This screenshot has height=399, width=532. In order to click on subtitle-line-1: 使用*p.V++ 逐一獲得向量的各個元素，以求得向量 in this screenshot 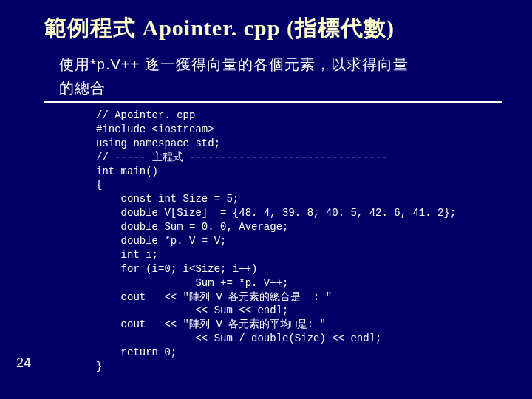, I will do `click(281, 64)`.